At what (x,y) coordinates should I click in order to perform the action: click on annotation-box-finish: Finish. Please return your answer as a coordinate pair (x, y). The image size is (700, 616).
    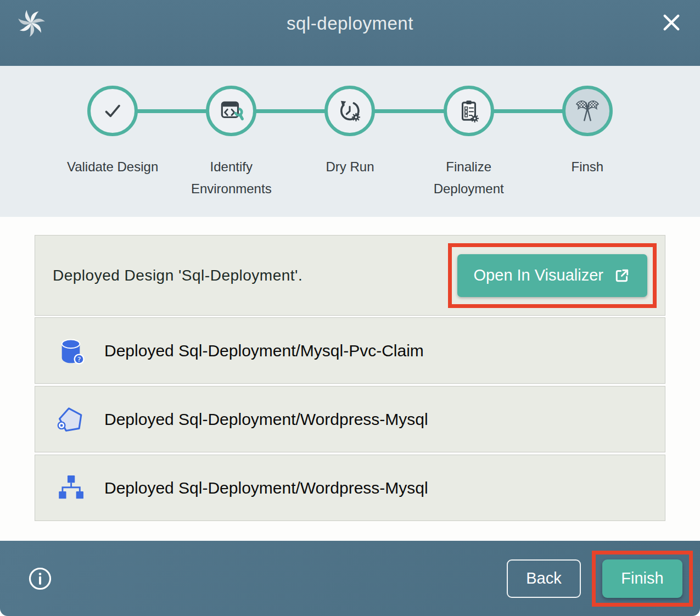
    Looking at the image, I should click on (642, 579).